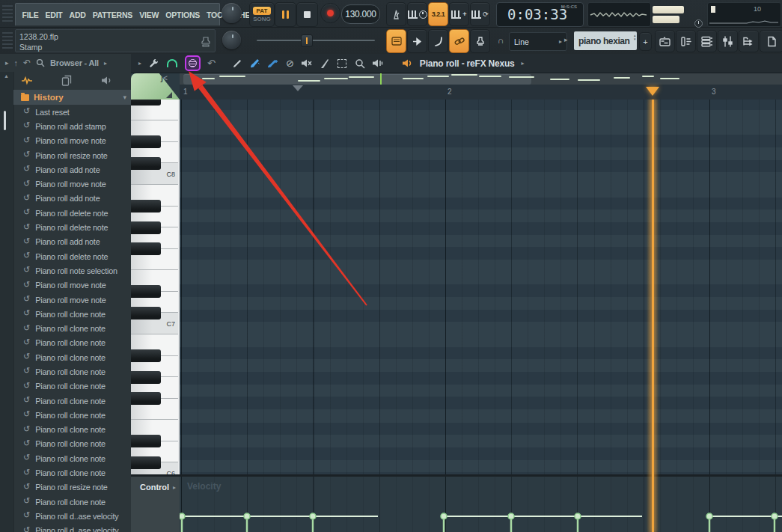 This screenshot has width=782, height=532. Describe the element at coordinates (459, 14) in the screenshot. I see `overdub-button: +` at that location.